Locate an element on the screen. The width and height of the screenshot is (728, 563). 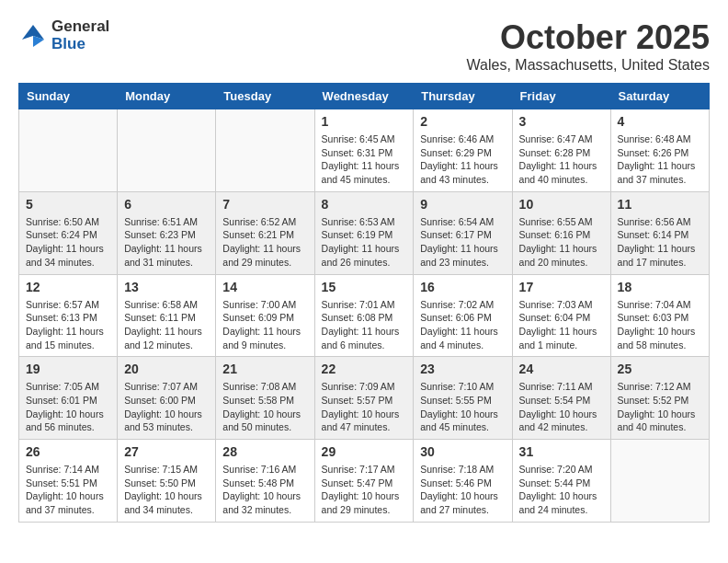
calendar-week-row: 1Sunrise: 6:45 AM Sunset: 6:31 PM Daylig… is located at coordinates (364, 151).